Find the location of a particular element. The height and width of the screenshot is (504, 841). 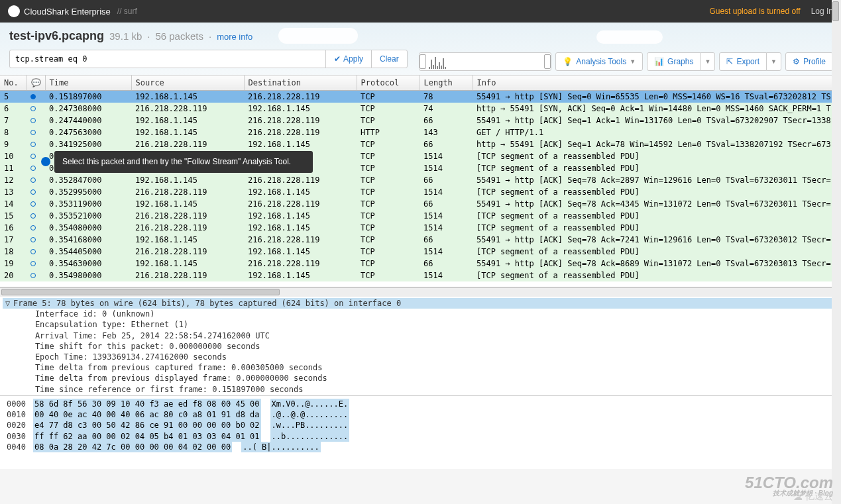

hint-tooltip: Select this packet and then try the "Fol… is located at coordinates (184, 162).